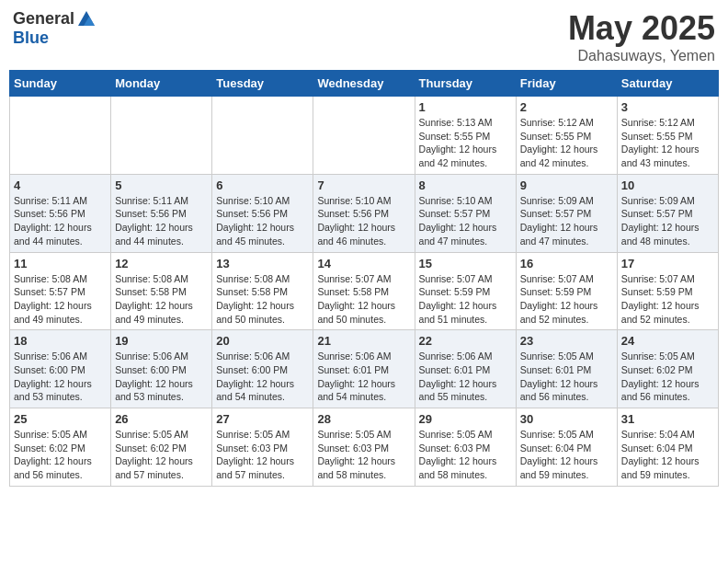  What do you see at coordinates (61, 263) in the screenshot?
I see `day-number: 11` at bounding box center [61, 263].